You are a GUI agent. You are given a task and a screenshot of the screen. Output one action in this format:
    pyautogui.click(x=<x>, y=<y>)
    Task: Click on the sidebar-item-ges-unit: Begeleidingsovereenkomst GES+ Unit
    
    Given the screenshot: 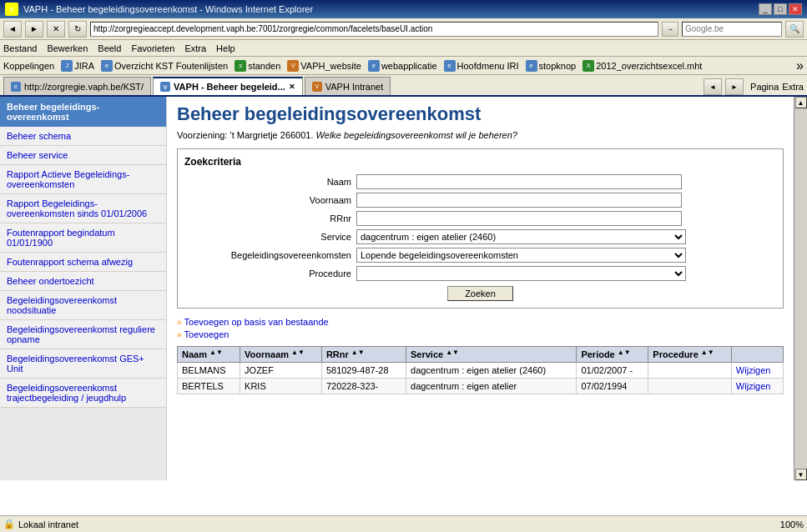 What is the action you would take?
    pyautogui.click(x=83, y=364)
    